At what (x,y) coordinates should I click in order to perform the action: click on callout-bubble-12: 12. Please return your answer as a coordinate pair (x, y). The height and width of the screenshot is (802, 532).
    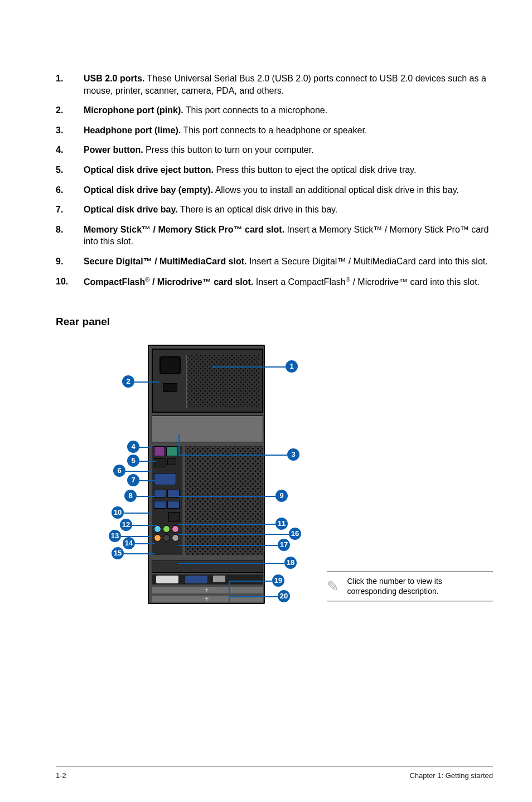
    Looking at the image, I should click on (126, 525).